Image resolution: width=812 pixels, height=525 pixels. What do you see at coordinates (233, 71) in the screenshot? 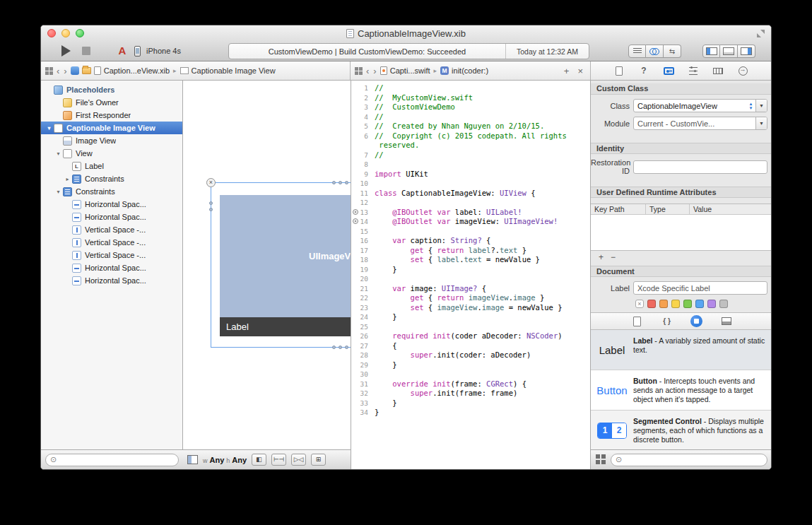
I see `jumpbar-object-segment: Captionable Image View` at bounding box center [233, 71].